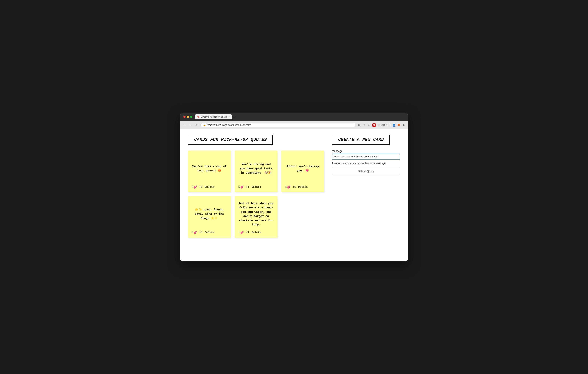  What do you see at coordinates (198, 117) in the screenshot?
I see `tab-favicon-icon: 🔖` at bounding box center [198, 117].